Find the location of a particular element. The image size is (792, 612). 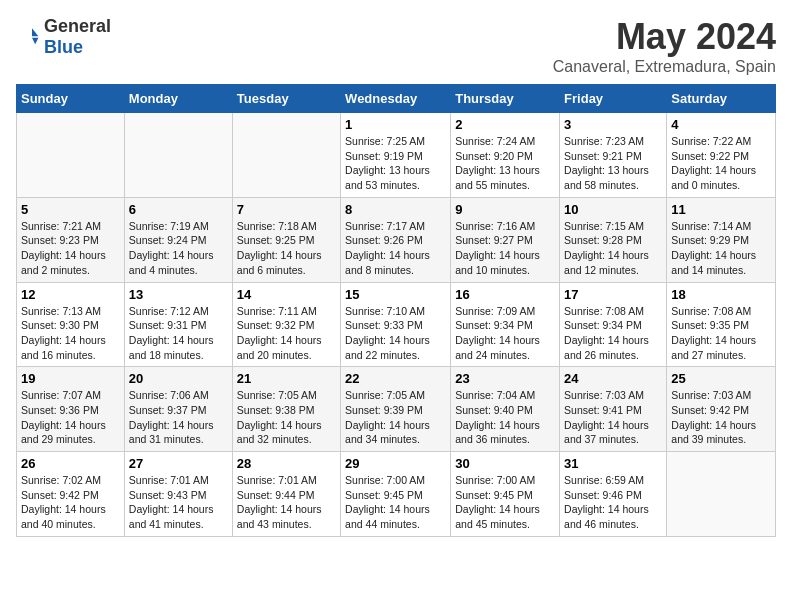

calendar-cell: 1Sunrise: 7:25 AM Sunset: 9:19 PM Daylig… is located at coordinates (396, 156).